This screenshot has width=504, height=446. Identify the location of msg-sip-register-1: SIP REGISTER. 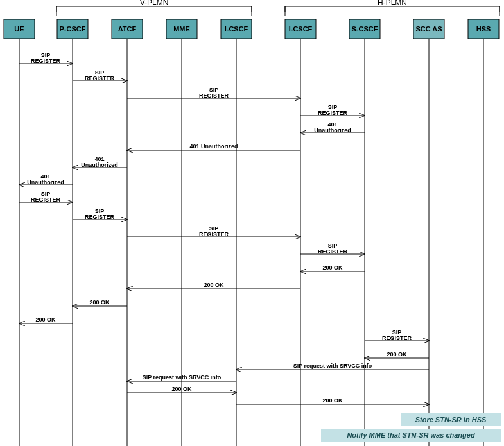
(46, 58).